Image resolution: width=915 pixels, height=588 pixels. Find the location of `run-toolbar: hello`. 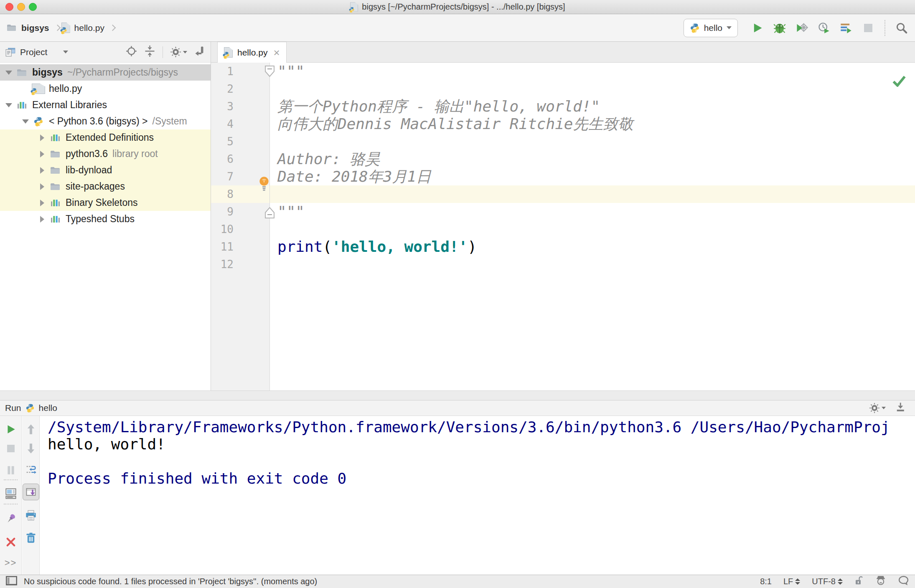

run-toolbar: hello is located at coordinates (796, 28).